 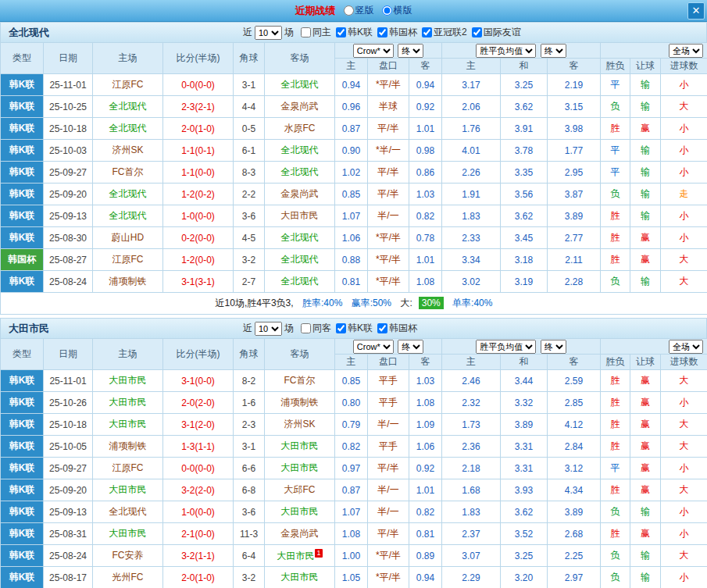 I want to click on col-score-header: 比分(半场), so click(x=198, y=59).